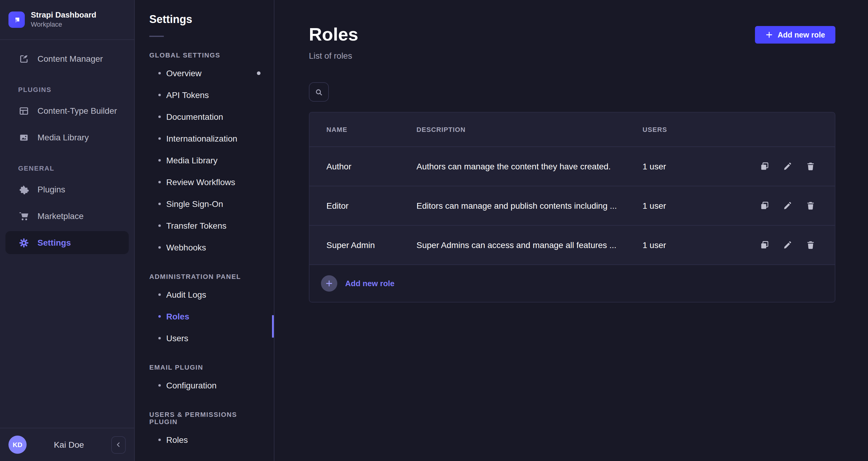  Describe the element at coordinates (204, 295) in the screenshot. I see `subnav-item-audit-logs: Audit Logs` at that location.